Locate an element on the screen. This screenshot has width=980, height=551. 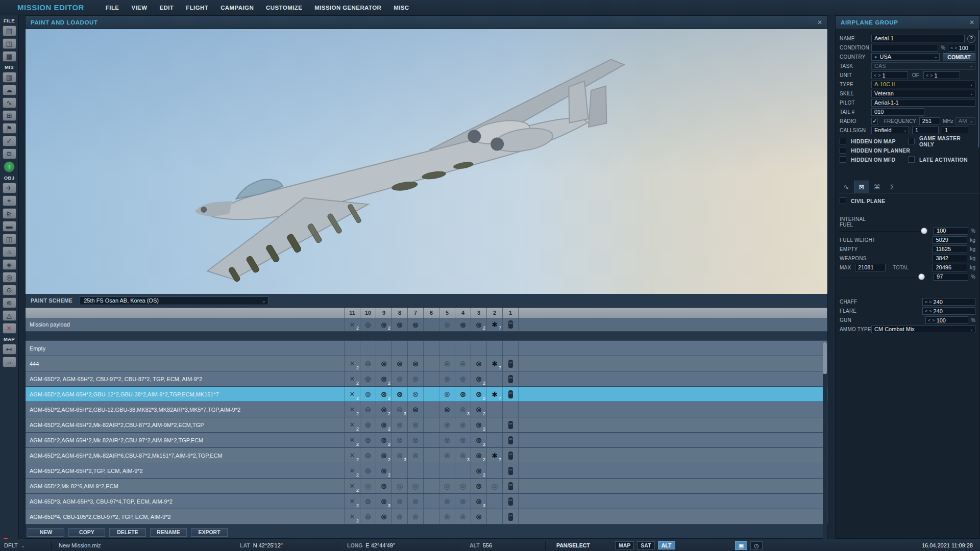
toggle-map: MAP is located at coordinates (625, 545).